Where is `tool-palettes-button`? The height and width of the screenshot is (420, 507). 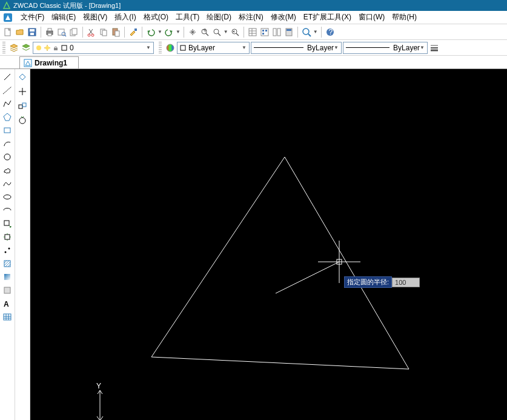 tool-palettes-button is located at coordinates (277, 32).